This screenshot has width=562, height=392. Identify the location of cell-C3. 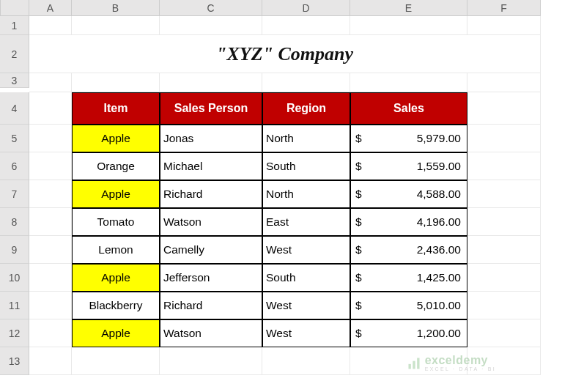
(211, 83).